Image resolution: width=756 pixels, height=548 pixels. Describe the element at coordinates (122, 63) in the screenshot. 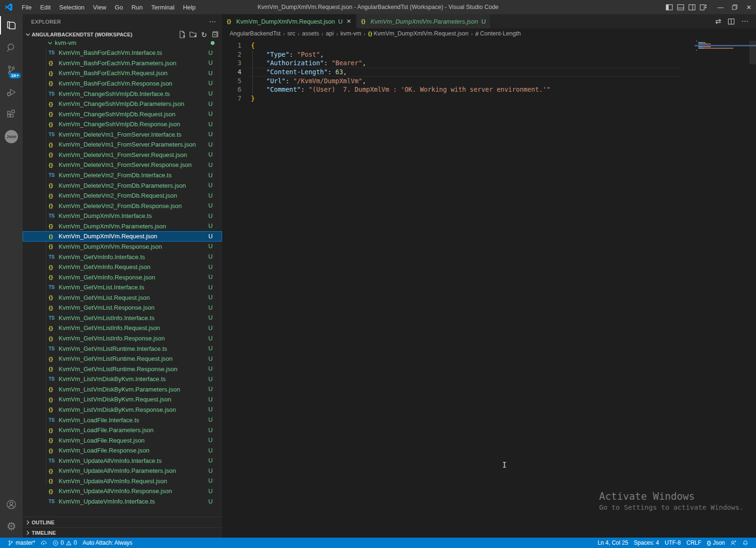

I see `tree-item: {}KvmVm_BashForEachVm.Parameters.jsonU` at that location.